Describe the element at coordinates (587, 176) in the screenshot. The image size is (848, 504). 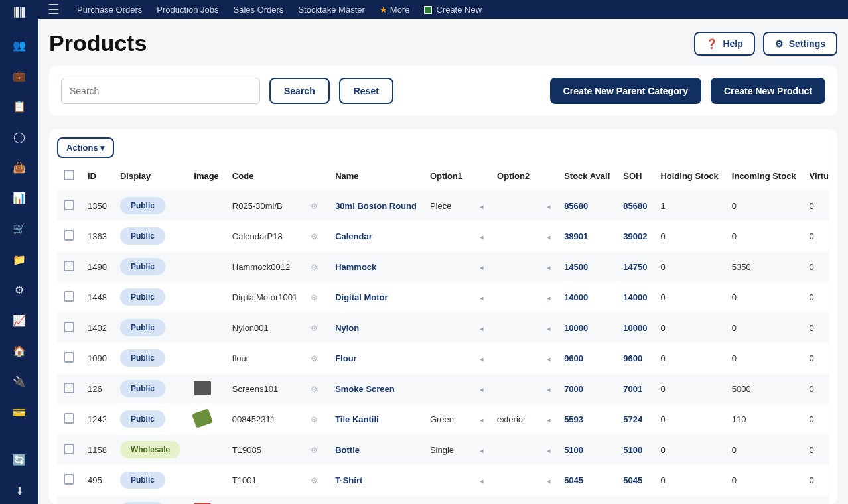
I see `column-header: Stock Avail` at that location.